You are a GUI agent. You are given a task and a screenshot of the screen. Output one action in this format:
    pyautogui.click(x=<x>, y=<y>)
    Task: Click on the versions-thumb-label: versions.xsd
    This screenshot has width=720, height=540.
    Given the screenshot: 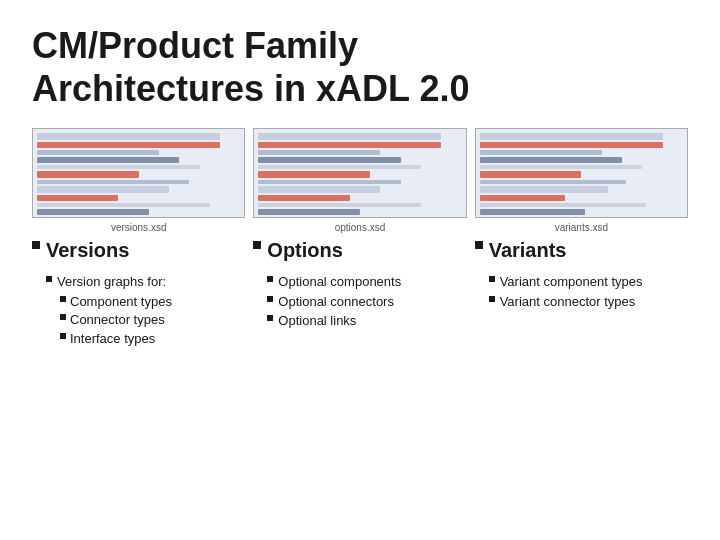 What is the action you would take?
    pyautogui.click(x=138, y=228)
    